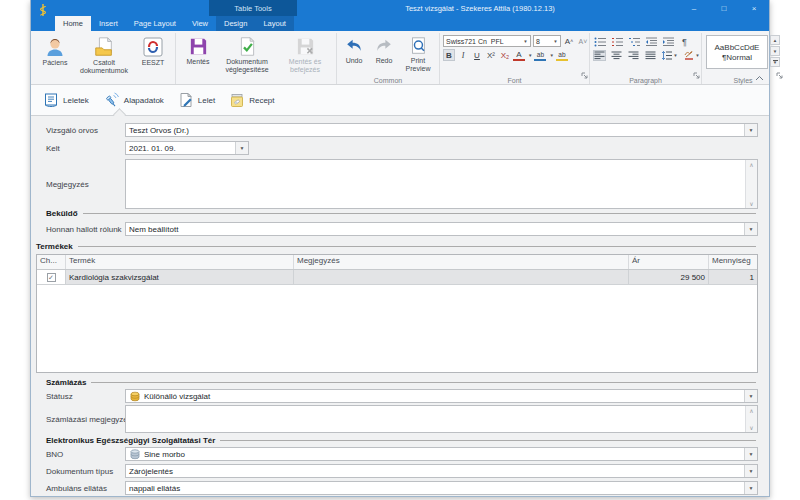 This screenshot has height=500, width=800. Describe the element at coordinates (153, 50) in the screenshot. I see `eeszt-button: EESZT` at that location.